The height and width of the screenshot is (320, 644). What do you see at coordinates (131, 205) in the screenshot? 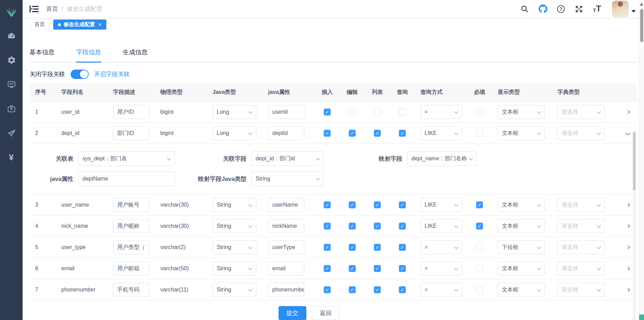
I see `column-desc-input: 用户账号` at bounding box center [131, 205].